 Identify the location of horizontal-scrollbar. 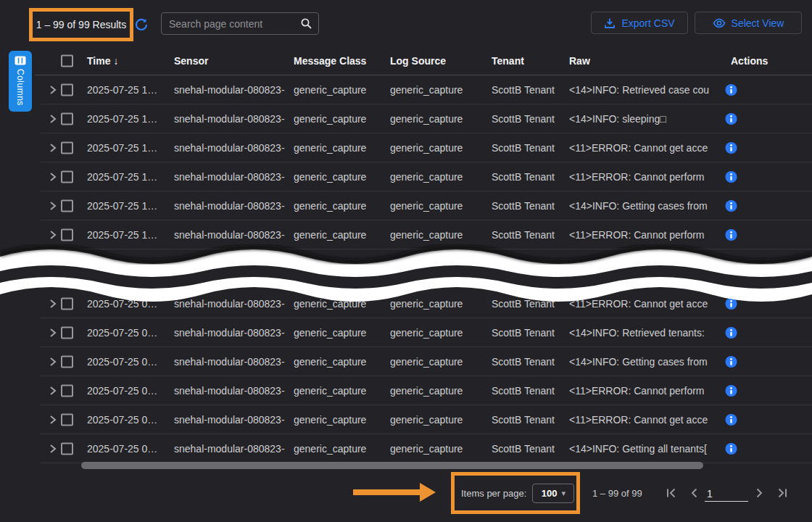
(392, 465).